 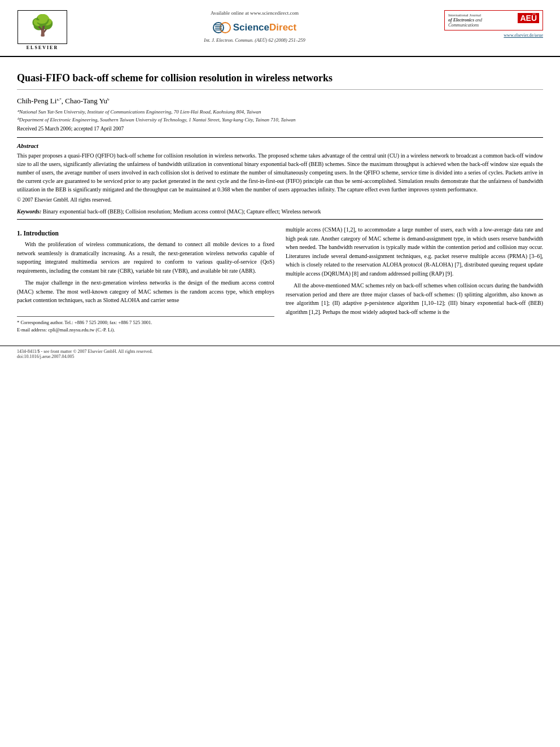 What do you see at coordinates (492, 24) in the screenshot?
I see `aeu-logo-area: International Journal of Electronics and…` at bounding box center [492, 24].